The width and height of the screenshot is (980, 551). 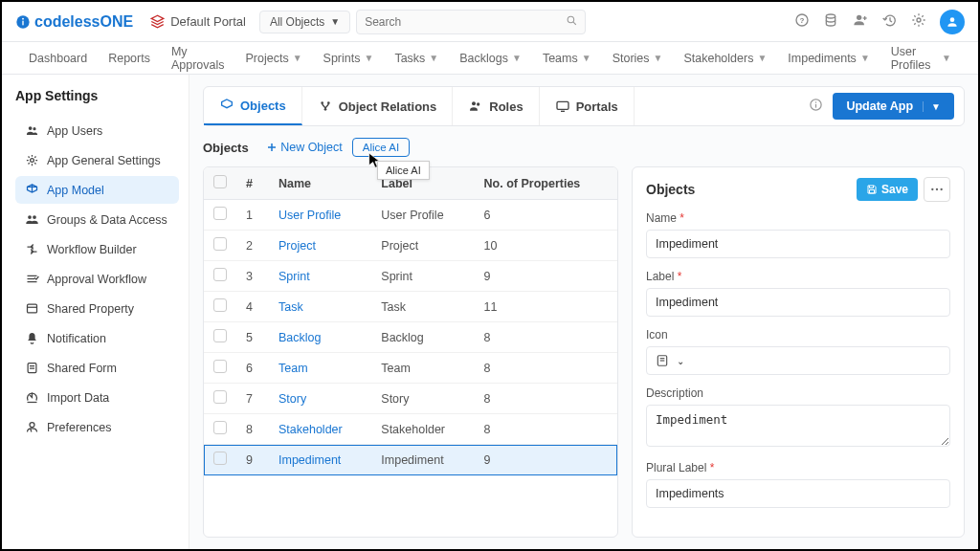 I want to click on table-row: 3SprintSprint9, so click(x=411, y=276).